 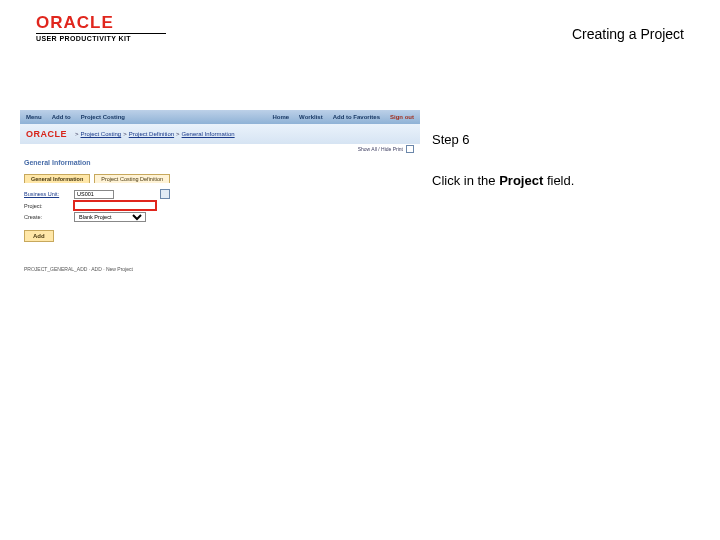 I want to click on form-grid: Business Unit: Project: Create: Blank Pr…, so click(x=222, y=206).